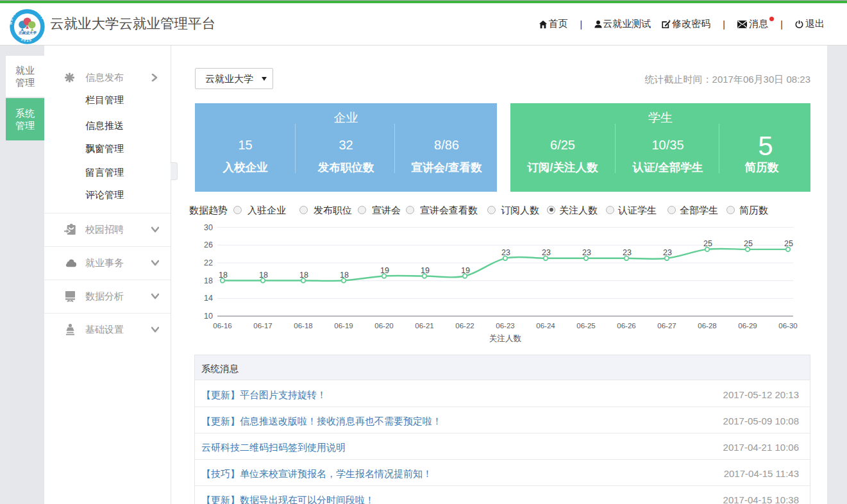 The width and height of the screenshot is (847, 504). I want to click on svg-text: 06-30, so click(787, 326).